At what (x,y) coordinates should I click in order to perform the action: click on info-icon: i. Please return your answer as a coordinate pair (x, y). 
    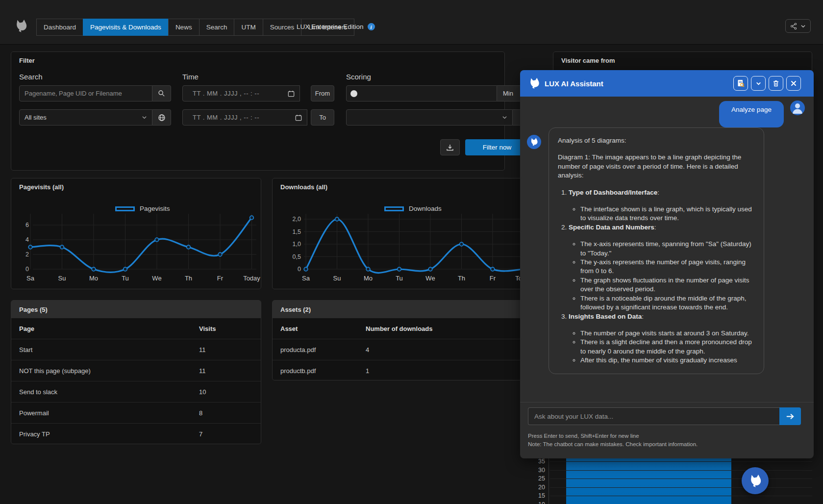
    Looking at the image, I should click on (372, 26).